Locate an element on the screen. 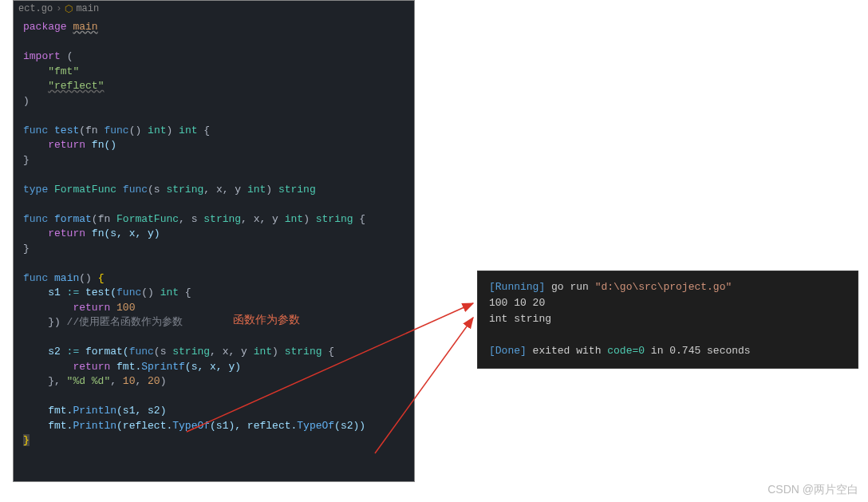 This screenshot has width=868, height=502. terminal-panel: [Running] go run "d:\go\src\project.go" … is located at coordinates (668, 319).